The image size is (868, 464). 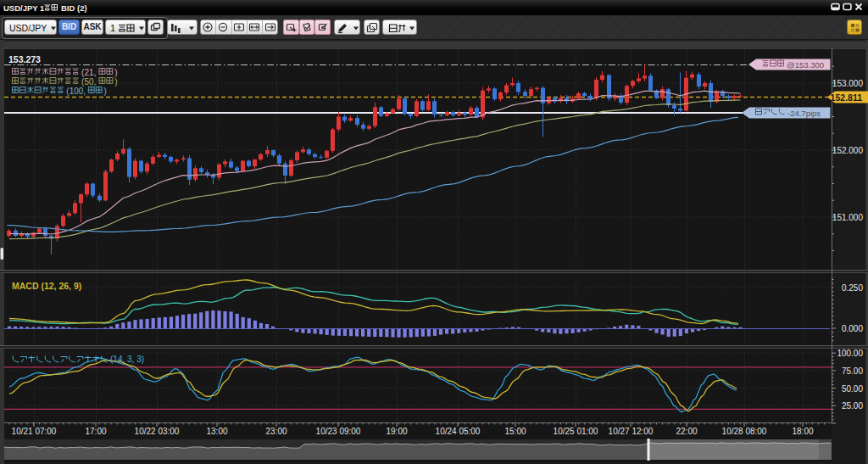 I want to click on svg-text: (100,, so click(x=76, y=92).